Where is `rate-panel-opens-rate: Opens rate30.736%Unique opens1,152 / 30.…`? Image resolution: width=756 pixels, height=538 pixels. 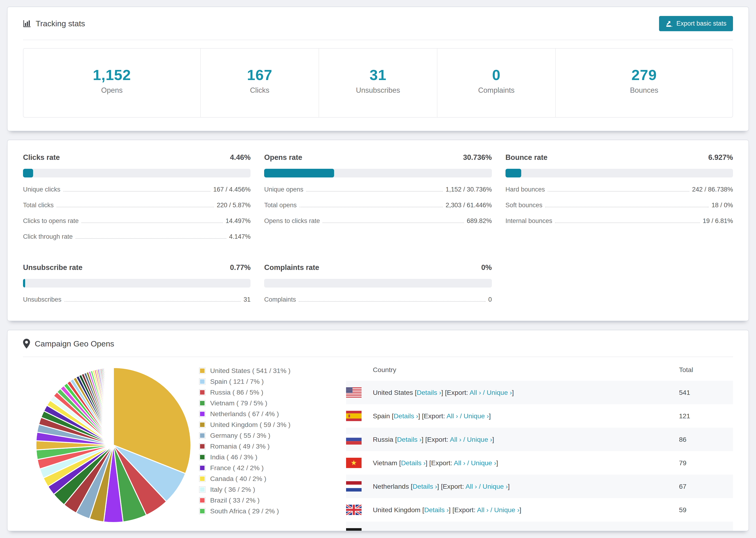 rate-panel-opens-rate: Opens rate30.736%Unique opens1,152 / 30.… is located at coordinates (378, 197).